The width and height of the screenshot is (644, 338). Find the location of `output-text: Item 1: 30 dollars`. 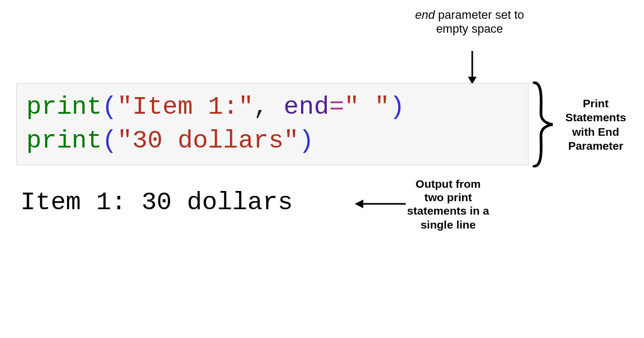

output-text: Item 1: 30 dollars is located at coordinates (157, 203).